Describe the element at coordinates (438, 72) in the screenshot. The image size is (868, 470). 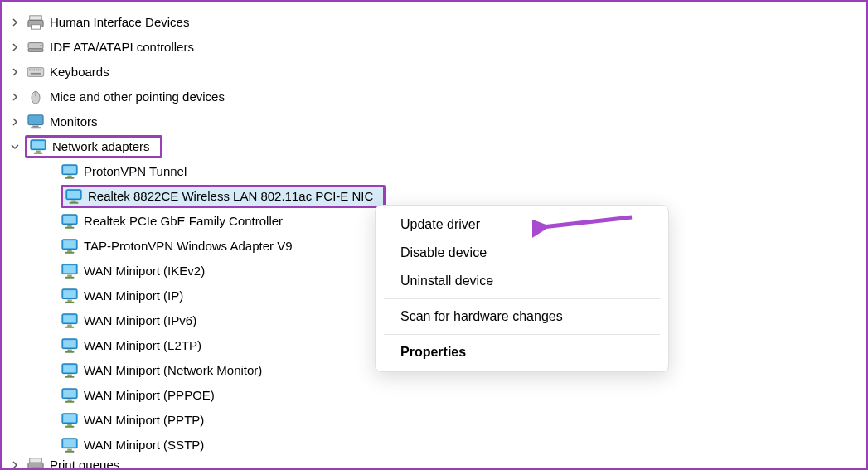
I see `tree-item-keyboards: Keyboards` at that location.